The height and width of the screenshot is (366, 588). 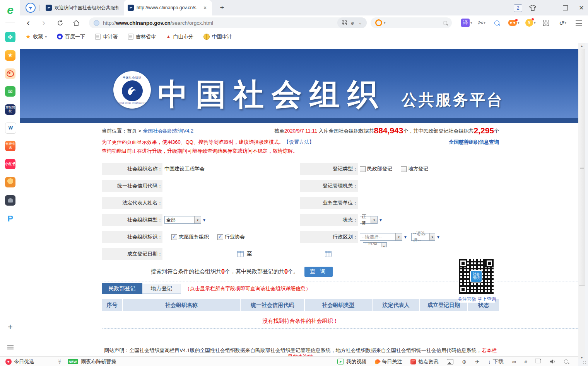 What do you see at coordinates (10, 164) in the screenshot?
I see `xiaohongshu-app-icon: 小红书` at bounding box center [10, 164].